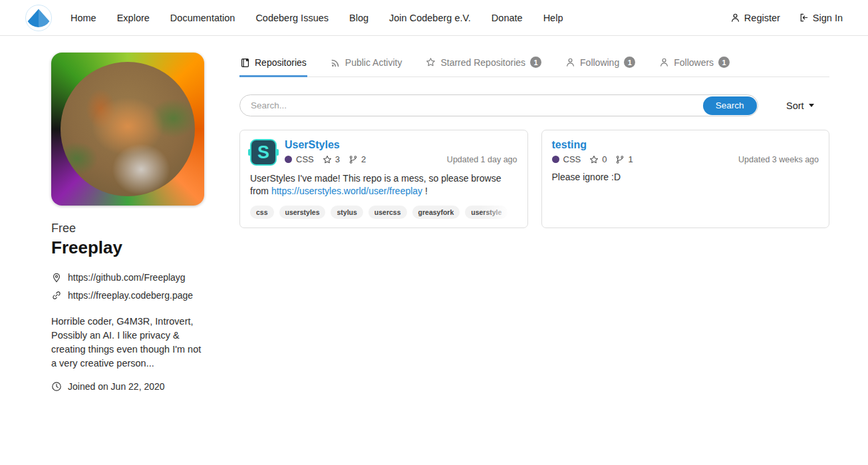 This screenshot has width=868, height=465. Describe the element at coordinates (515, 212) in the screenshot. I see `topic-pill: cascading-style-sheets` at that location.